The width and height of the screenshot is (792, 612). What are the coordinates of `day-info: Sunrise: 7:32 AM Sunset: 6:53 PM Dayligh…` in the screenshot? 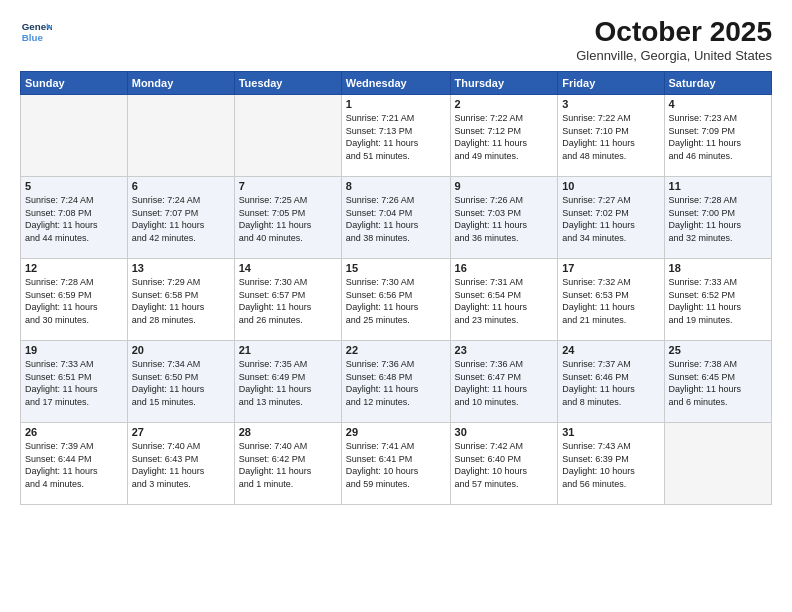 It's located at (610, 301).